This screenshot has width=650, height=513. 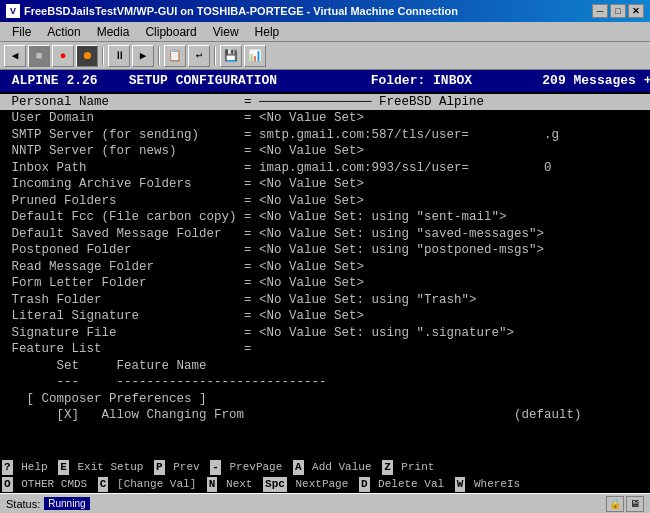 I want to click on config-line-3: NNTP Server (for news) = <No Value Set>, so click(x=325, y=152).